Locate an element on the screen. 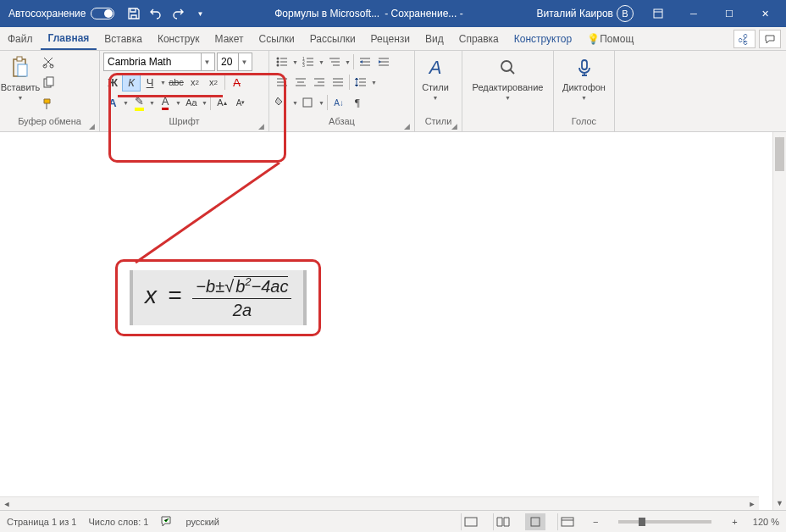  font-size-combo: ▼ is located at coordinates (235, 62).